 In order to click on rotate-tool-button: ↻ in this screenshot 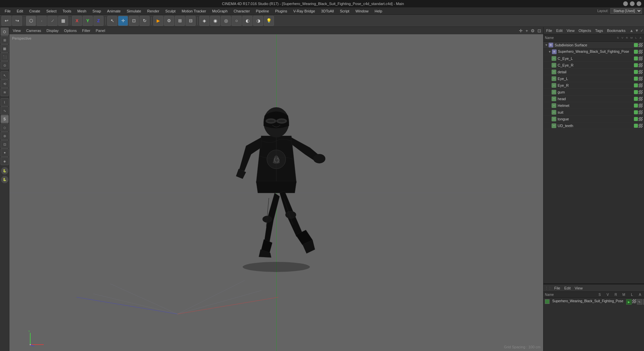, I will do `click(145, 21)`.